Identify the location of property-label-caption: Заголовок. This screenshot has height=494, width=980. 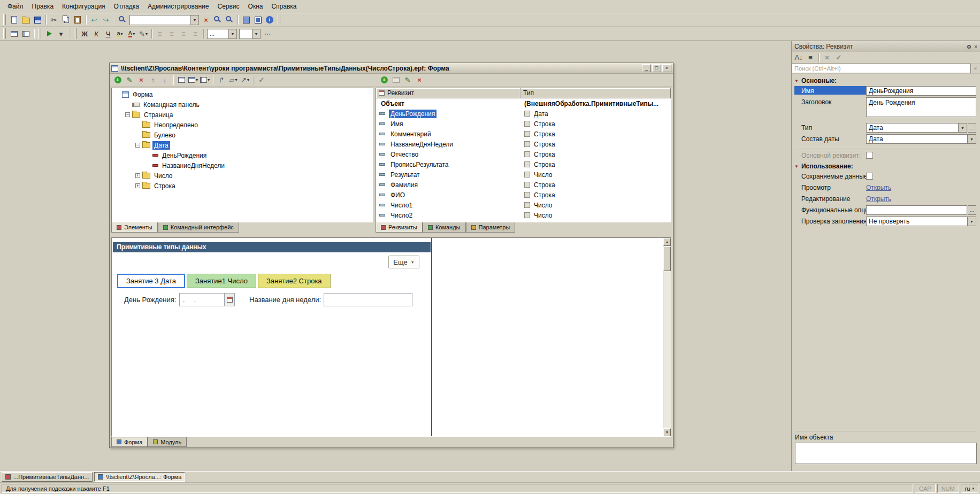
(830, 102).